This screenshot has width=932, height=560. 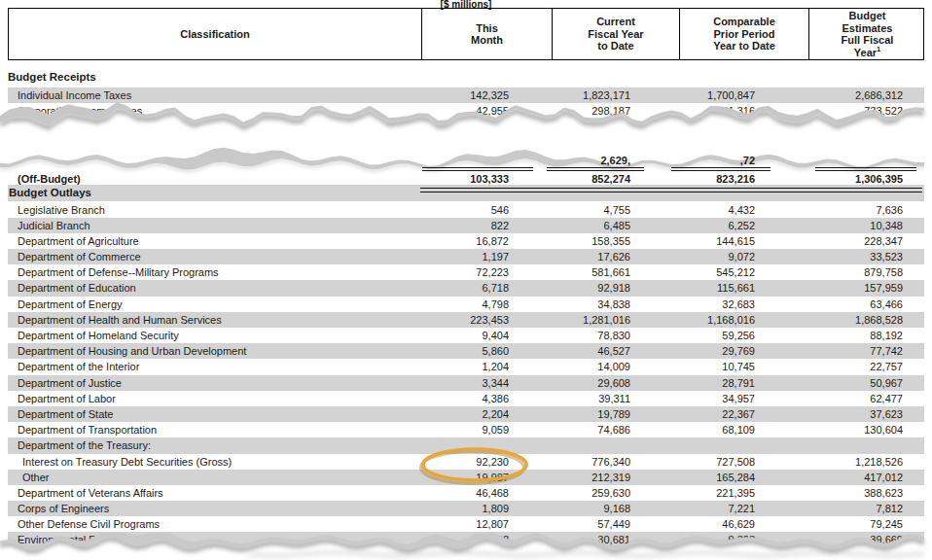 What do you see at coordinates (615, 540) in the screenshot?
I see `cell-value: 30,681` at bounding box center [615, 540].